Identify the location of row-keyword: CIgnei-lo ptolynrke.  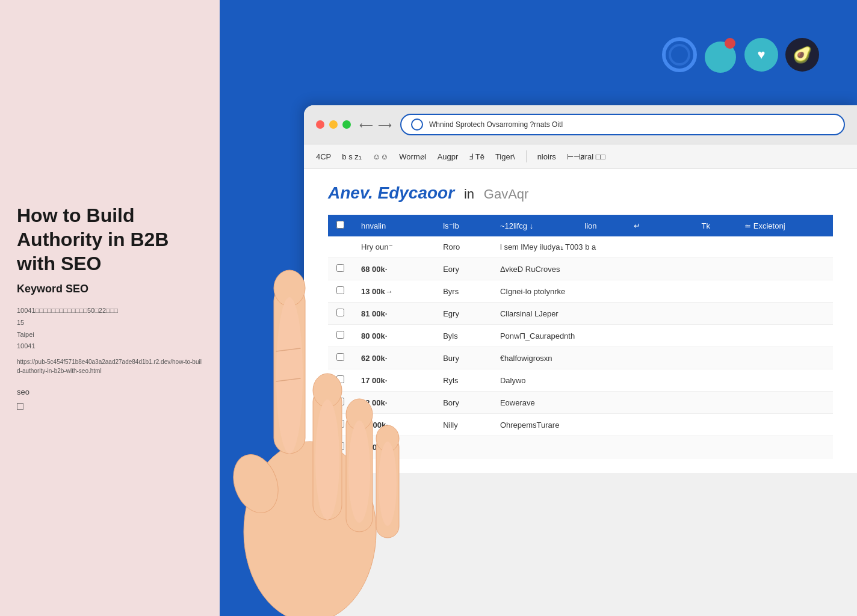
(662, 291).